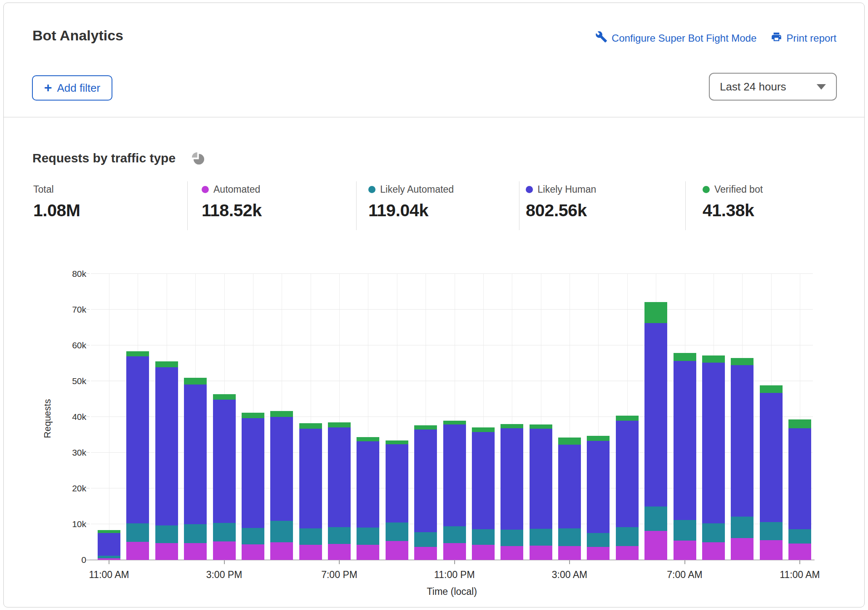  Describe the element at coordinates (570, 575) in the screenshot. I see `x-tick-label: 3:00 AM` at that location.